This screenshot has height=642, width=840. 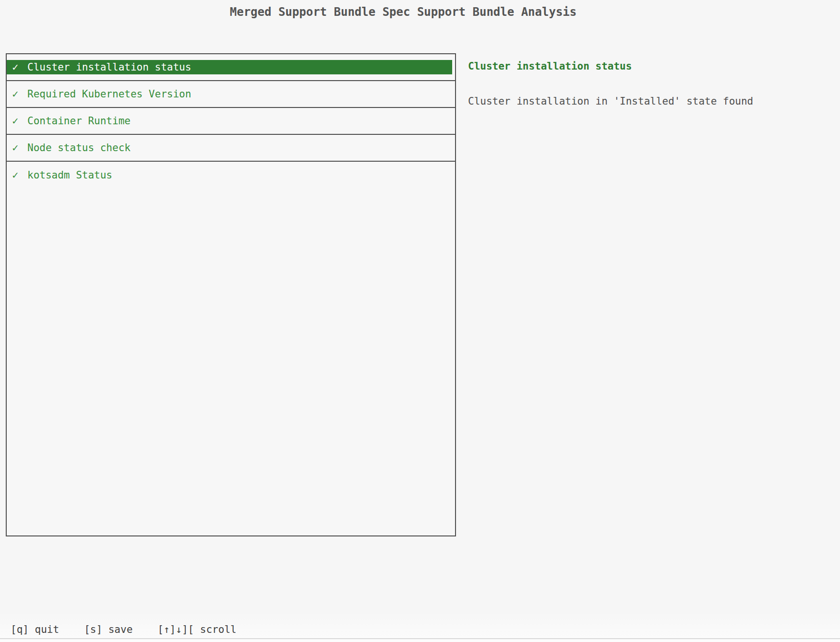 I want to click on list-item-label: Node status check, so click(x=79, y=148).